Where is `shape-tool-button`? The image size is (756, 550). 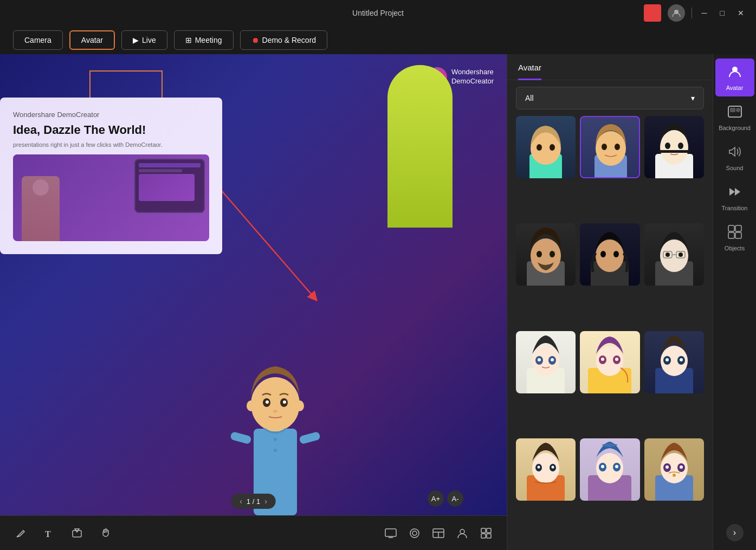 shape-tool-button is located at coordinates (77, 533).